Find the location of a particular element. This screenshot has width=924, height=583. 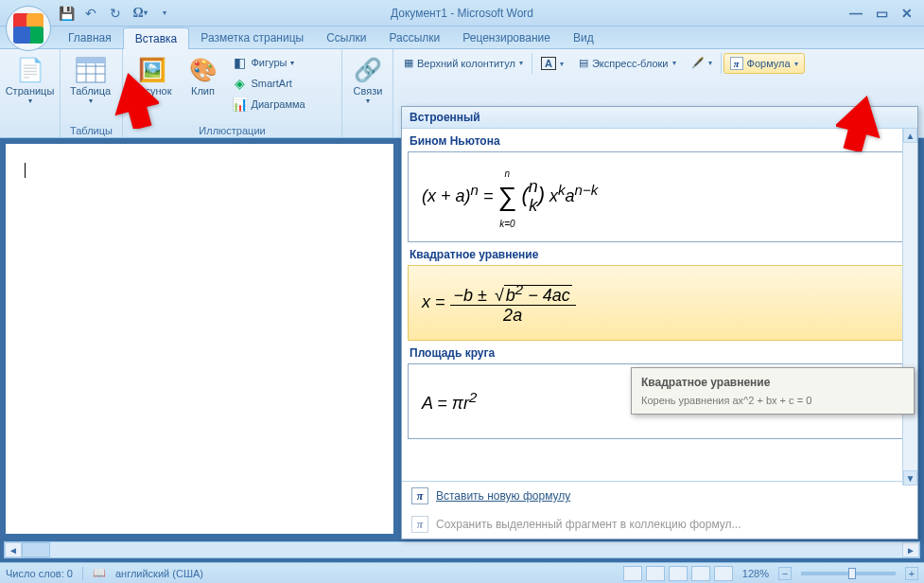

gallery-item-title: Площадь круга is located at coordinates (660, 352).